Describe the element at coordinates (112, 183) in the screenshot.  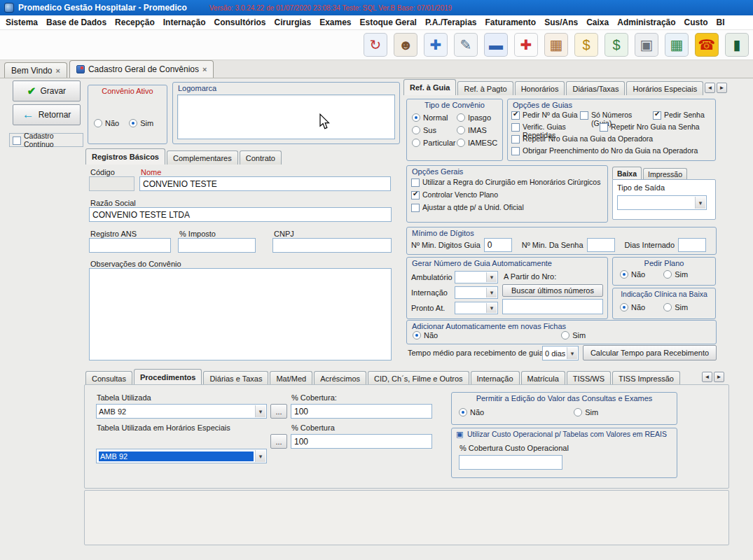
I see `codigo-input` at that location.